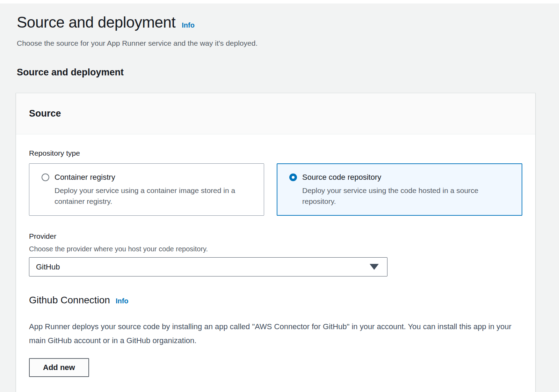  What do you see at coordinates (288, 22) in the screenshot?
I see `page-header: Source and deployment Info` at bounding box center [288, 22].